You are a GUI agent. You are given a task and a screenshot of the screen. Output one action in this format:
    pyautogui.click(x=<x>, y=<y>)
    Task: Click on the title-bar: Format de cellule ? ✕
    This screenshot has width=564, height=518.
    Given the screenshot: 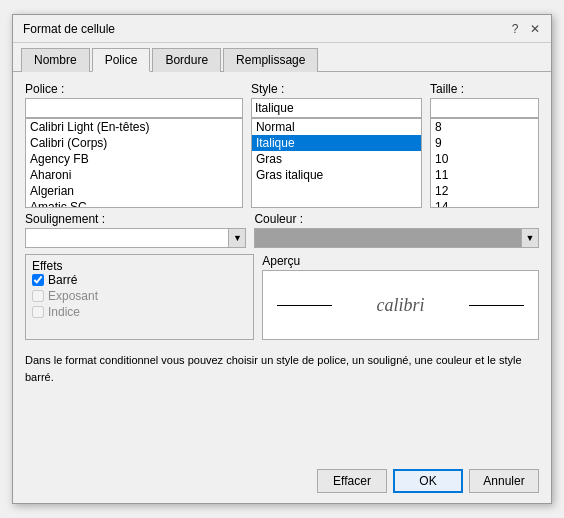 What is the action you would take?
    pyautogui.click(x=282, y=29)
    